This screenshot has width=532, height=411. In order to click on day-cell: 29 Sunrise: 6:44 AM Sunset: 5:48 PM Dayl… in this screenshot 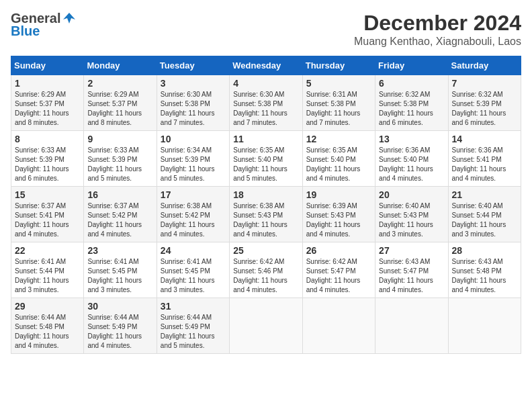, I will do `click(48, 326)`.